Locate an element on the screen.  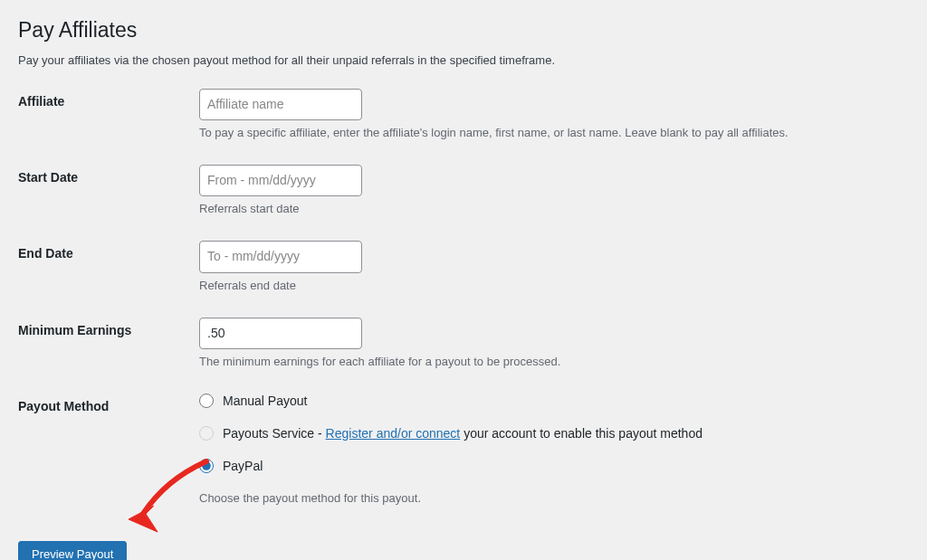
radio-paypal-input is located at coordinates (206, 466).